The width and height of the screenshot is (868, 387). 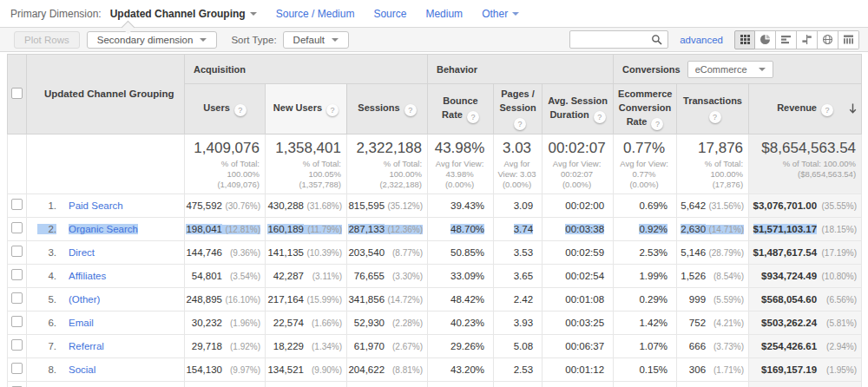 I want to click on channel-link: (Other), so click(x=84, y=299).